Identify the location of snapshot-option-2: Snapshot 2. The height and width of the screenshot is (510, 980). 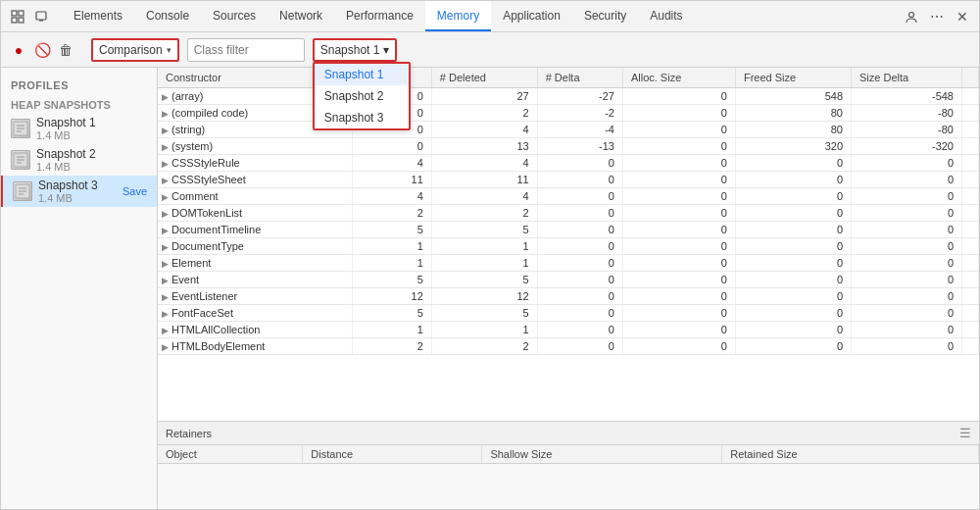
(362, 96).